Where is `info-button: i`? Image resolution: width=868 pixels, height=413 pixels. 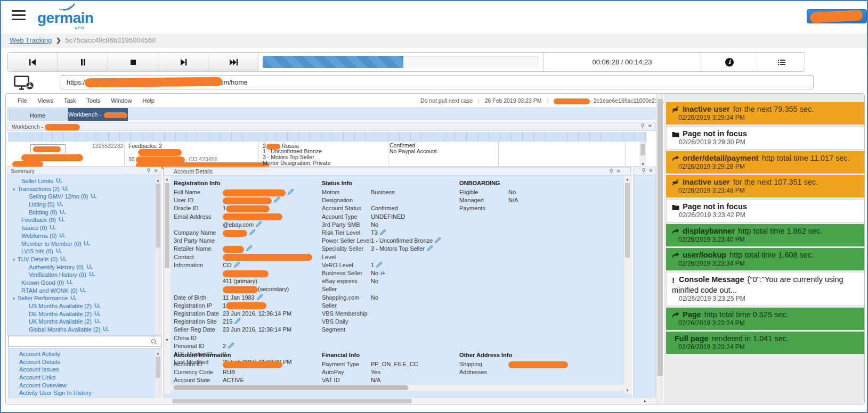
info-button: i is located at coordinates (729, 62).